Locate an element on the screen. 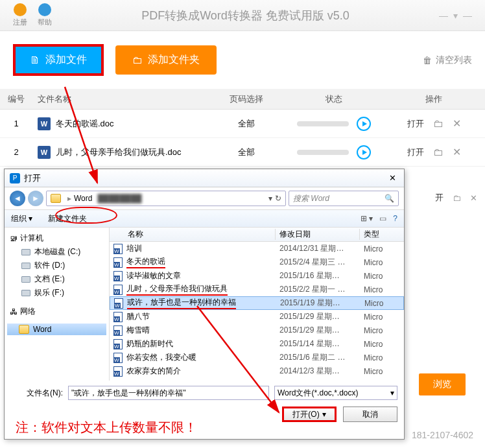  filetype-select: Word文件(*.doc,*.docx) is located at coordinates (336, 393).